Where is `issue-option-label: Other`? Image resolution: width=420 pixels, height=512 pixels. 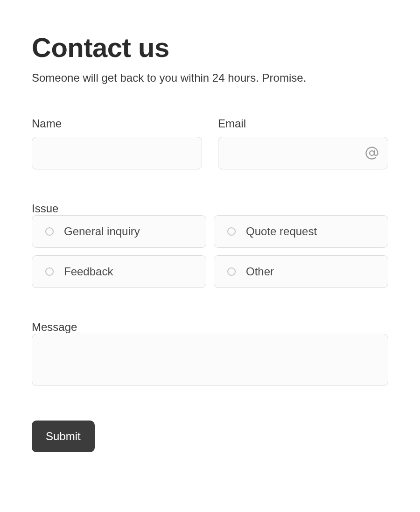
issue-option-label: Other is located at coordinates (260, 272).